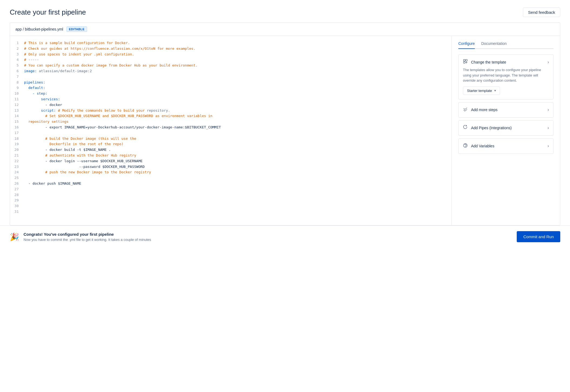 This screenshot has height=392, width=570. I want to click on editable-badge: EDITABLE, so click(77, 29).